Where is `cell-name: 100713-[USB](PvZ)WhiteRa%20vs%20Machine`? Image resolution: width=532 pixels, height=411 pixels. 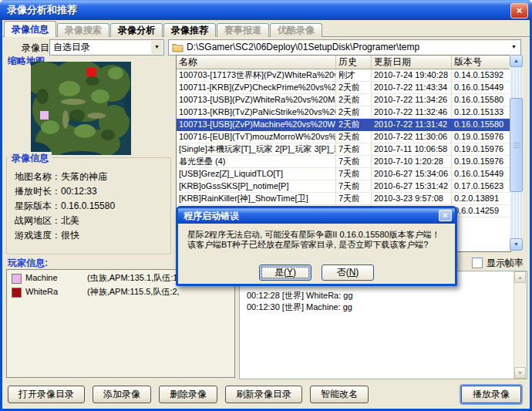 cell-name: 100713-[USB](PvZ)WhiteRa%20vs%20Machine is located at coordinates (256, 100).